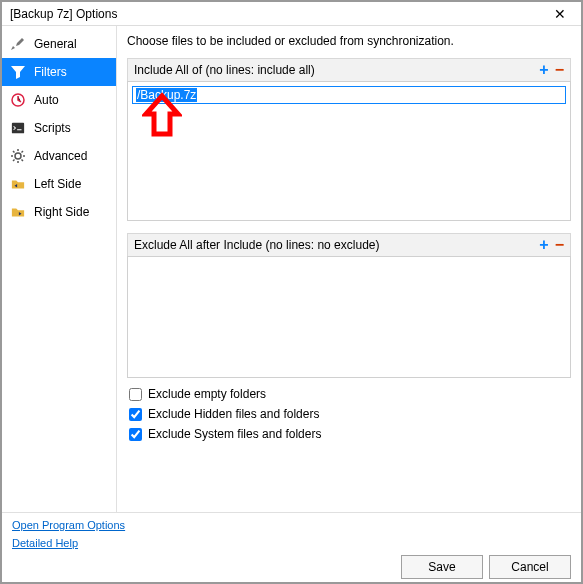 The height and width of the screenshot is (584, 583). I want to click on footer-buttons: Save Cancel, so click(292, 567).